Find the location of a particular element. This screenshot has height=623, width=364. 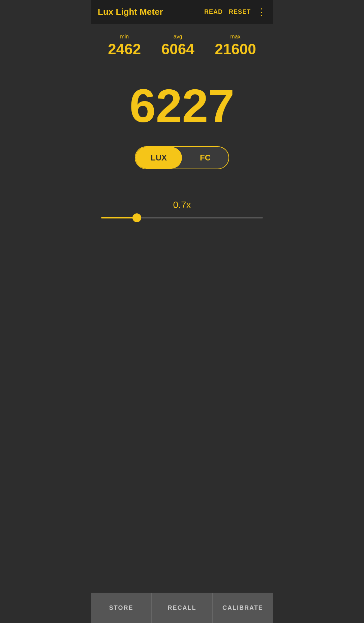

menu-button: ⋮ is located at coordinates (262, 12).